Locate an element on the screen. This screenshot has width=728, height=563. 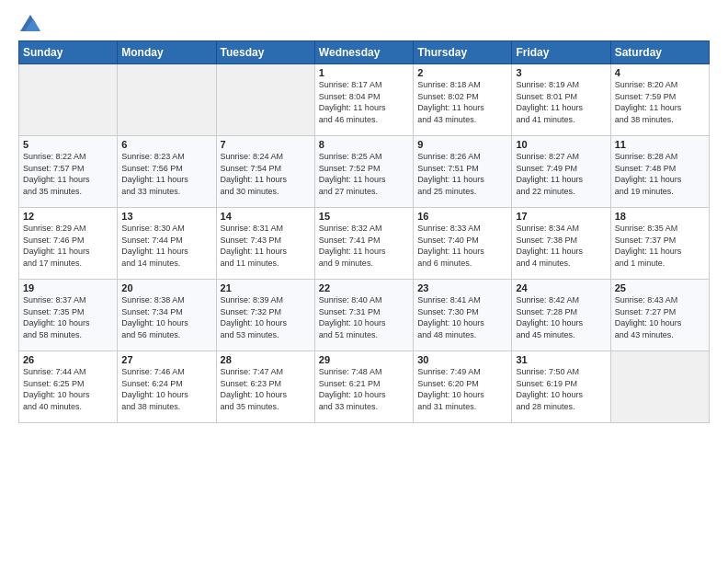
day-number: 6 is located at coordinates (166, 144).